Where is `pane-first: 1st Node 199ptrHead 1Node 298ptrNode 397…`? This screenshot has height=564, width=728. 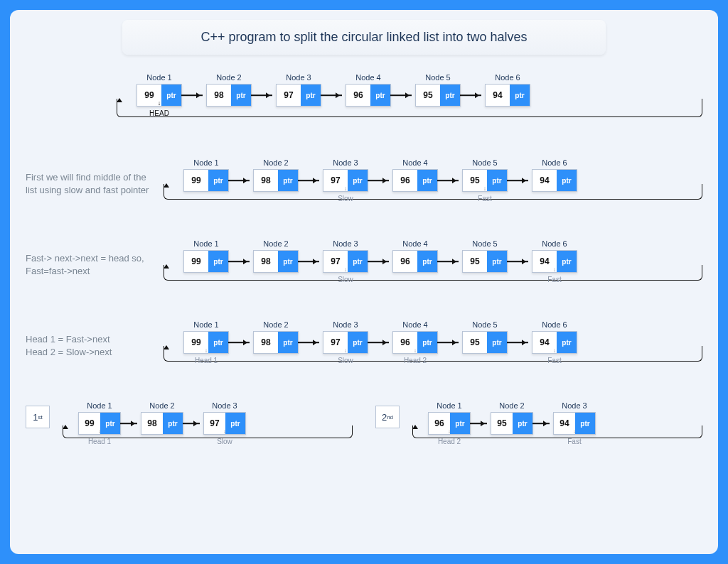
pane-first: 1st Node 199ptrHead 1Node 298ptrNode 397… is located at coordinates (189, 428).